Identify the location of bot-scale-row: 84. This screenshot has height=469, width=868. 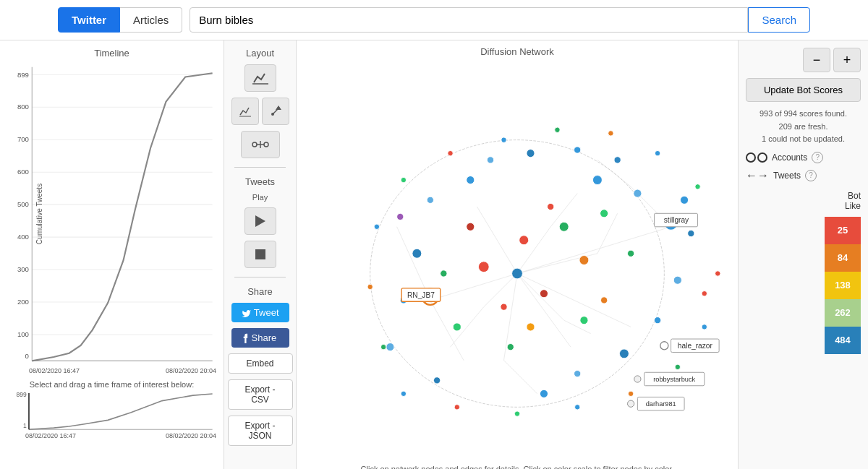
(803, 258).